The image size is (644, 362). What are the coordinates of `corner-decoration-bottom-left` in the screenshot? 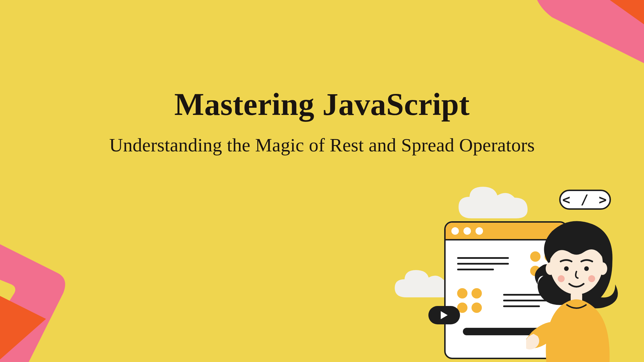 It's located at (68, 290).